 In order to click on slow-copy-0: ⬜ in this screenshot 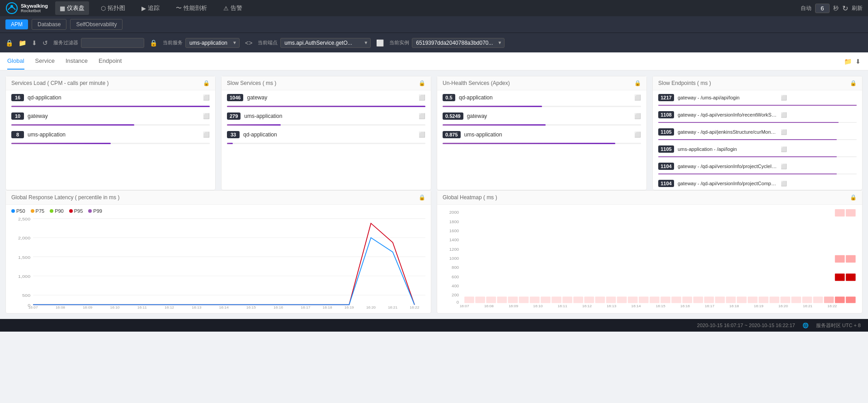, I will do `click(422, 98)`.